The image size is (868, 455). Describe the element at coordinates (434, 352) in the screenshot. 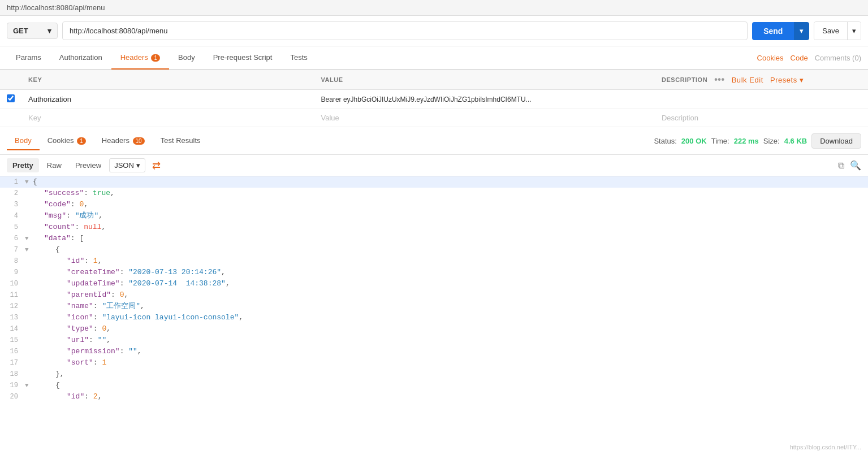

I see `json-line: 16 "permission": "",` at that location.